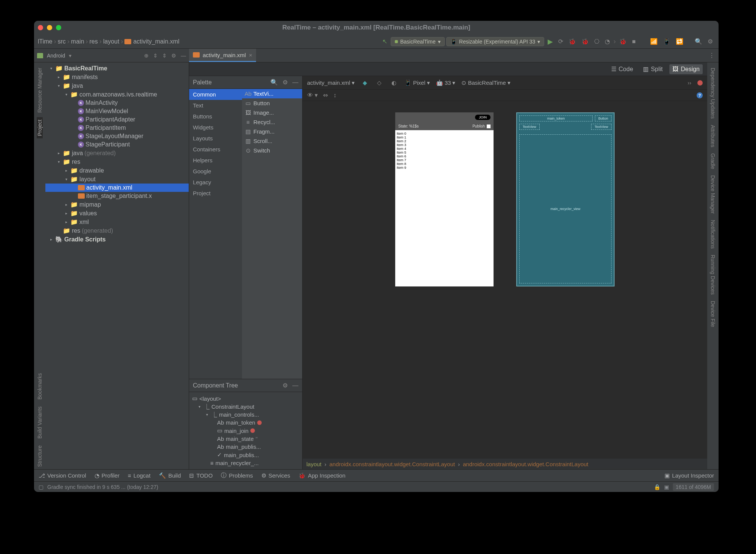 The image size is (756, 554). What do you see at coordinates (713, 136) in the screenshot?
I see `rail-attributes: Attributes` at bounding box center [713, 136].